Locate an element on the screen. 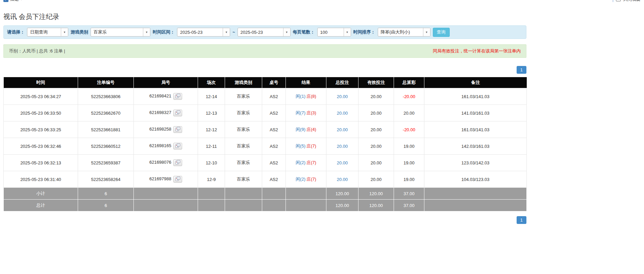  cell-round: 621698076 is located at coordinates (166, 163).